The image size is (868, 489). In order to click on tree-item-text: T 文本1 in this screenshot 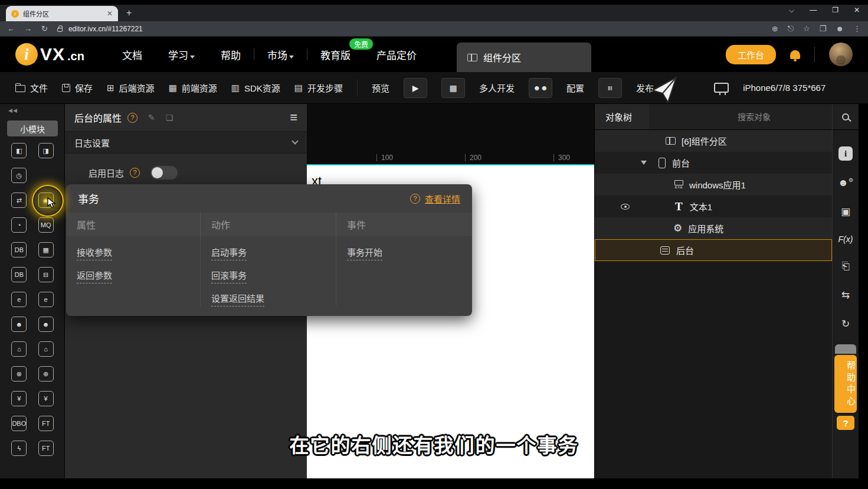, I will do `click(713, 207)`.